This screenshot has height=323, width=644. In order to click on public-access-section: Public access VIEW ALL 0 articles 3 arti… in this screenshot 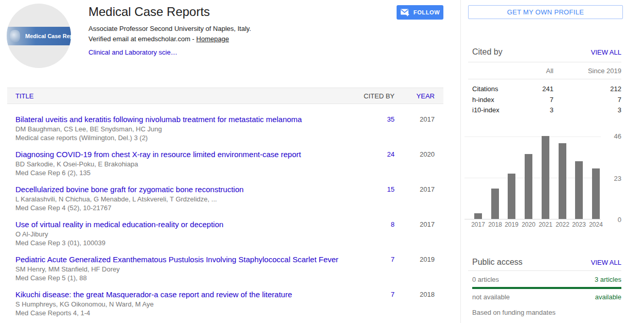, I will do `click(545, 286)`.